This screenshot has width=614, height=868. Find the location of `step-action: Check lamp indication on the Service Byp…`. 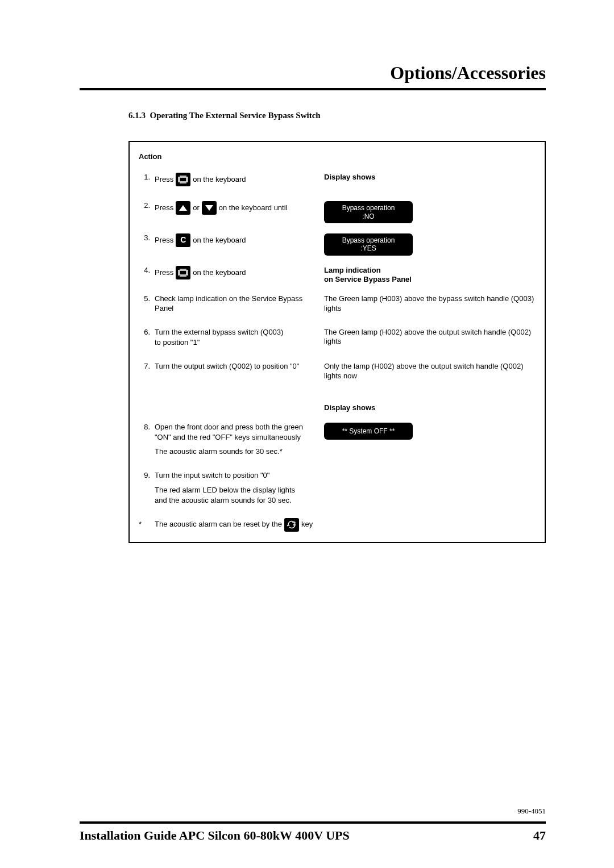

step-action: Check lamp indication on the Service Byp… is located at coordinates (237, 303).